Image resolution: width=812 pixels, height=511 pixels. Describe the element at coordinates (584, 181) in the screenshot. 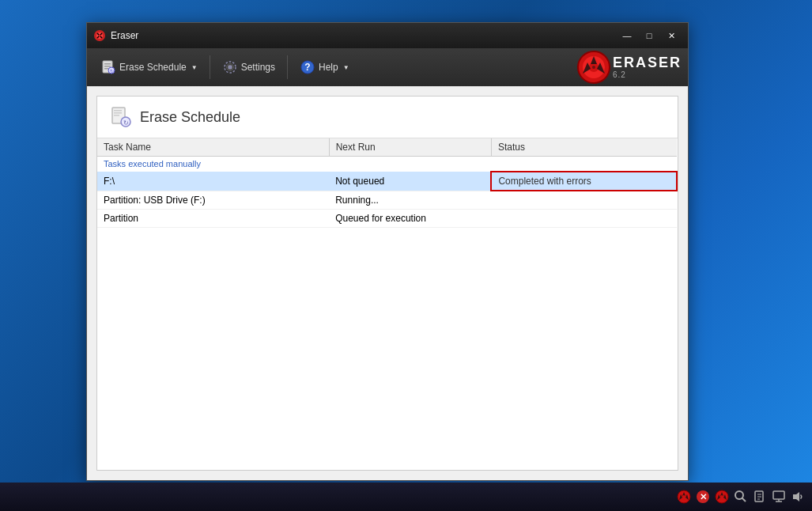

I see `status-cell: Completed with errors` at that location.